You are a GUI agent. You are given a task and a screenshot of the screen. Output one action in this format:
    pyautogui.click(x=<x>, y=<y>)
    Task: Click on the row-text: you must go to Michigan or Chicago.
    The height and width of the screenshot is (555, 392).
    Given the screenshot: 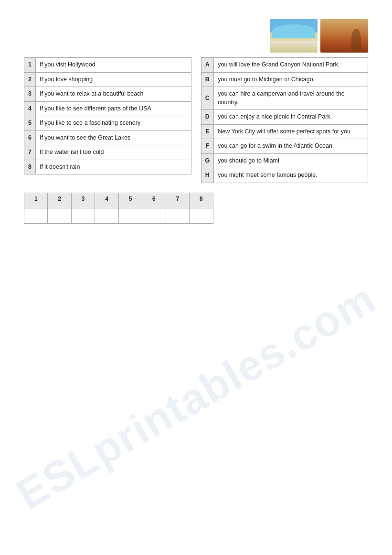 What is the action you would take?
    pyautogui.click(x=291, y=79)
    